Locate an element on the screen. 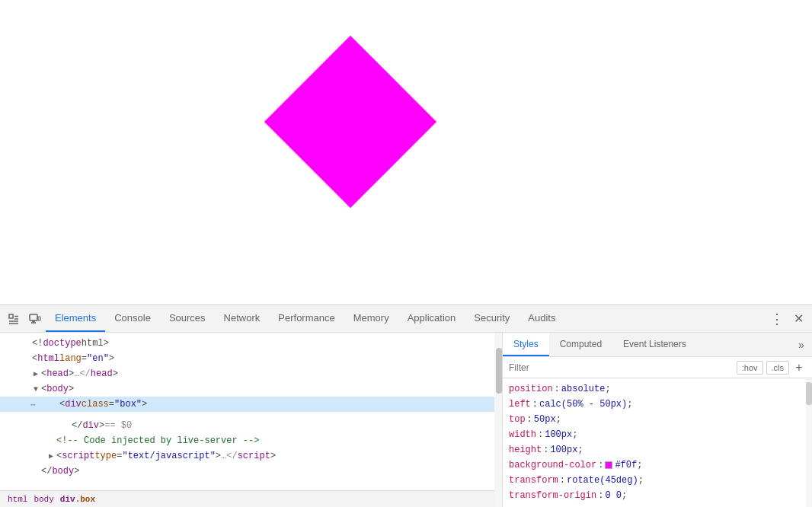 The width and height of the screenshot is (812, 507). css-prop-left: left : calc(50% - 50px) ; is located at coordinates (660, 404).